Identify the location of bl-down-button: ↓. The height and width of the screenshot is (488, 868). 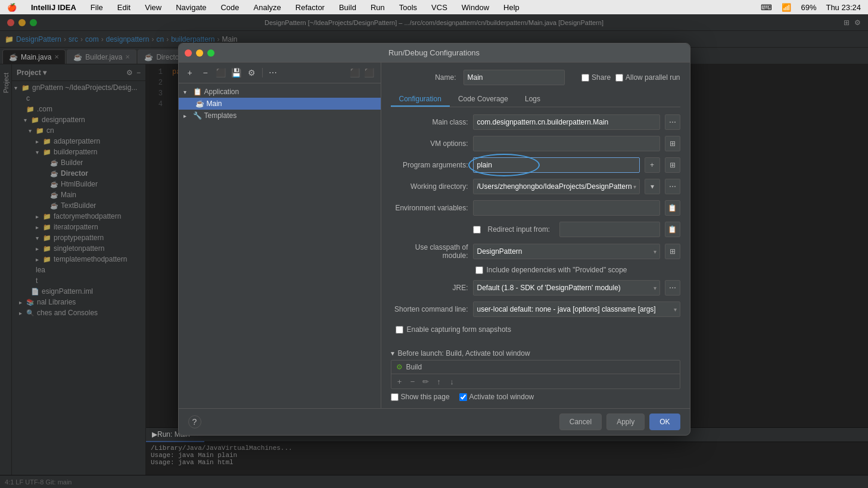
(452, 381).